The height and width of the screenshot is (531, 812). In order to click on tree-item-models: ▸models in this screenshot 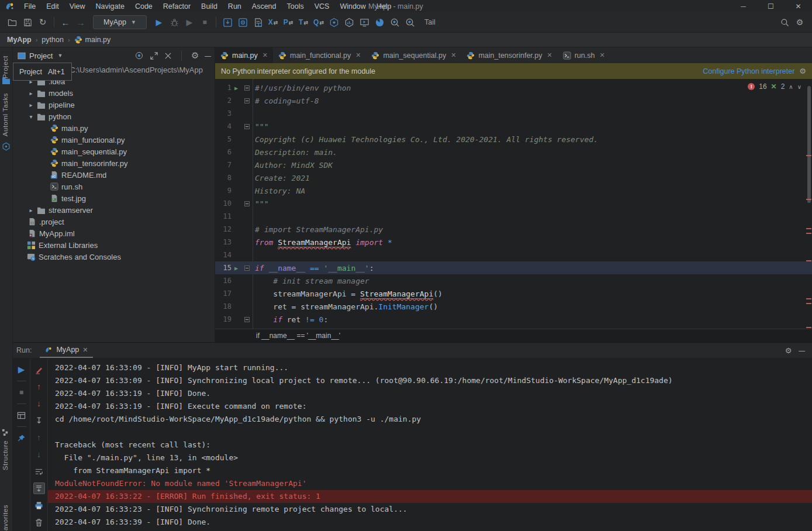, I will do `click(113, 93)`.